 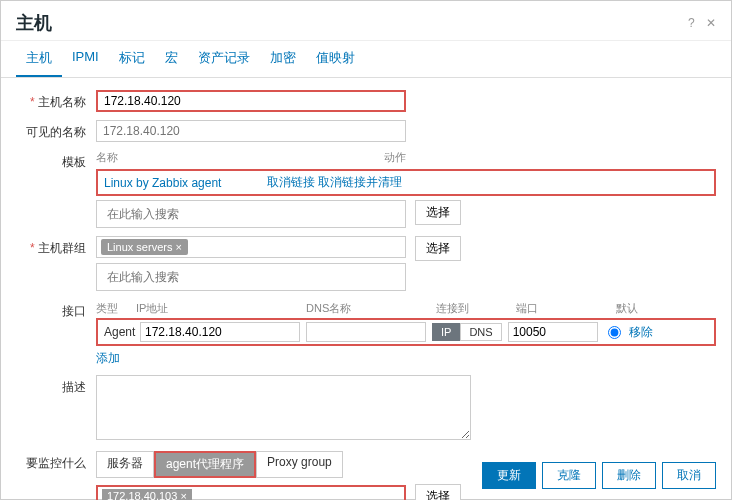 I want to click on footer: 更新 克隆 删除 取消, so click(x=599, y=476).